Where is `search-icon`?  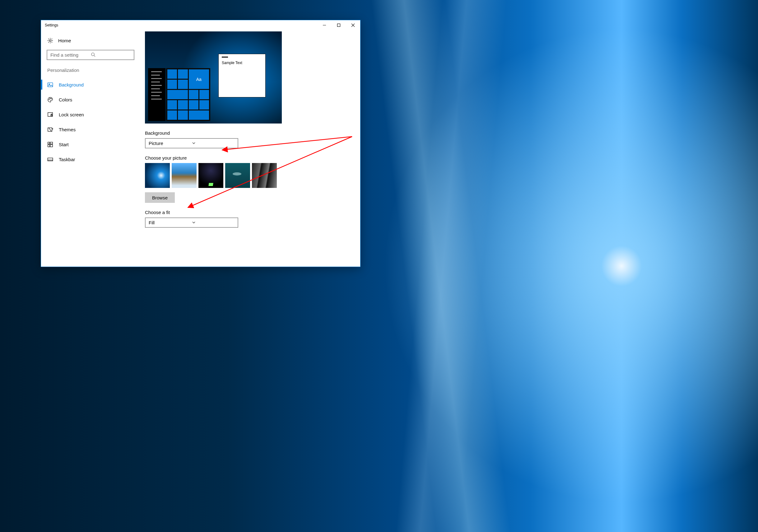
search-icon is located at coordinates (111, 55).